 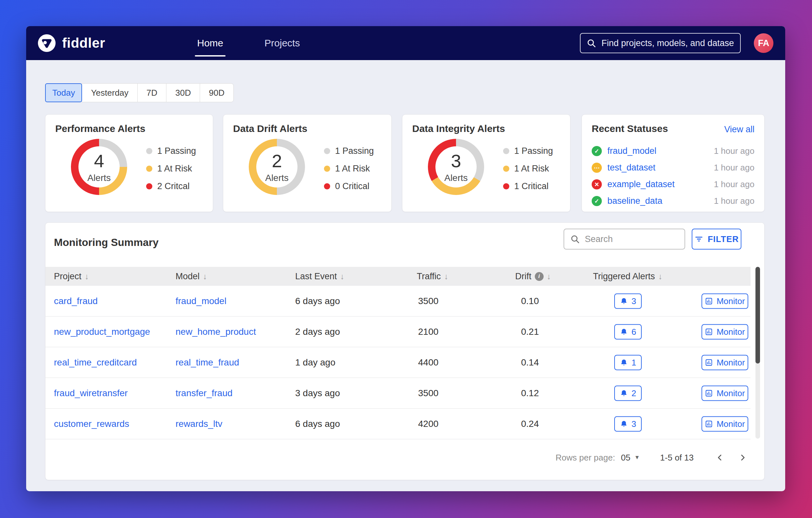 I want to click on table-scrollbar-track, so click(x=758, y=353).